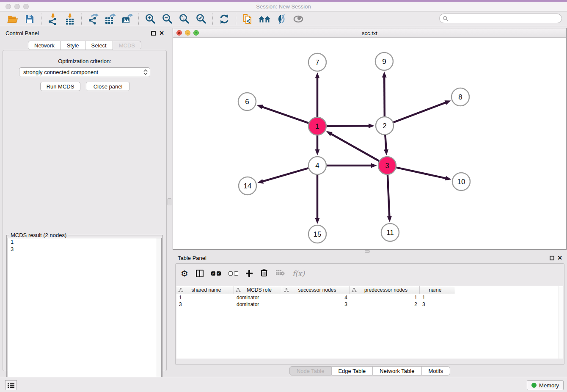 The width and height of the screenshot is (567, 392). Describe the element at coordinates (127, 19) in the screenshot. I see `export-image-icon` at that location.